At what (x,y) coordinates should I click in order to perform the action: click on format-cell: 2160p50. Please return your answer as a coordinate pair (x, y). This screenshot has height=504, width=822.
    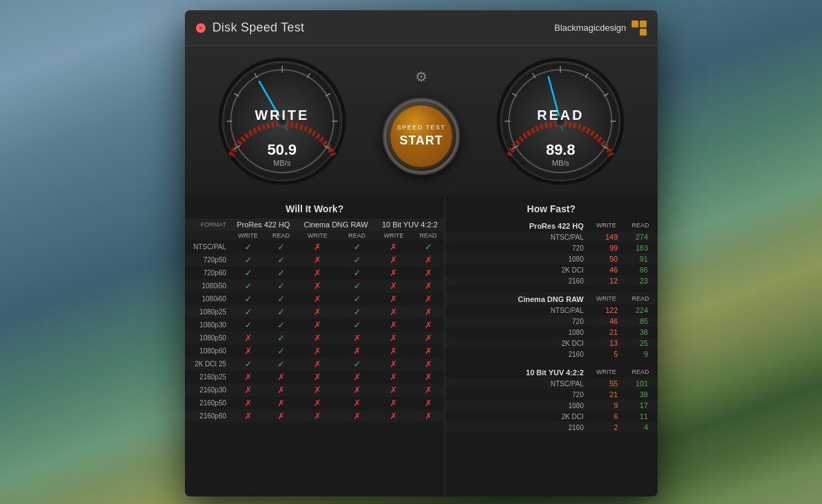
    Looking at the image, I should click on (208, 403).